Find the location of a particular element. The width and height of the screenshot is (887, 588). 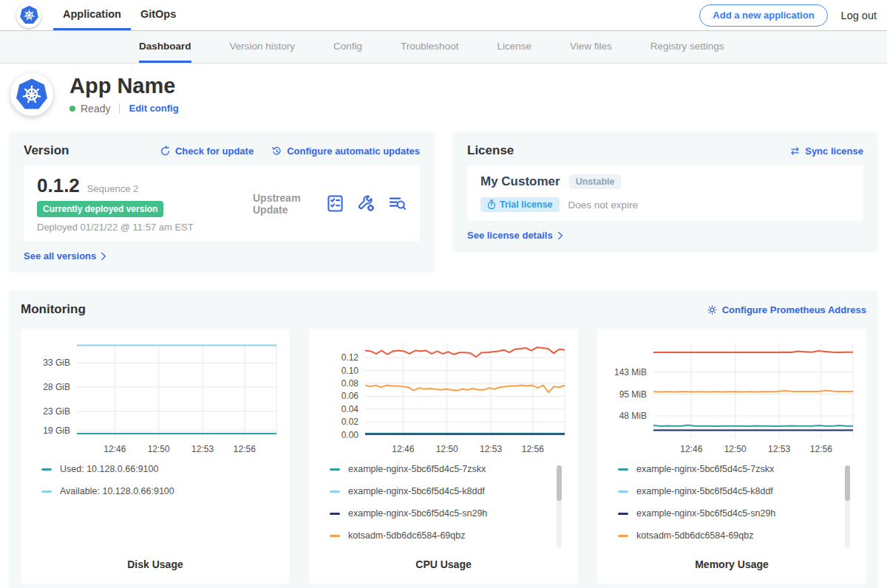

trial-license-label: Trial license is located at coordinates (526, 205).